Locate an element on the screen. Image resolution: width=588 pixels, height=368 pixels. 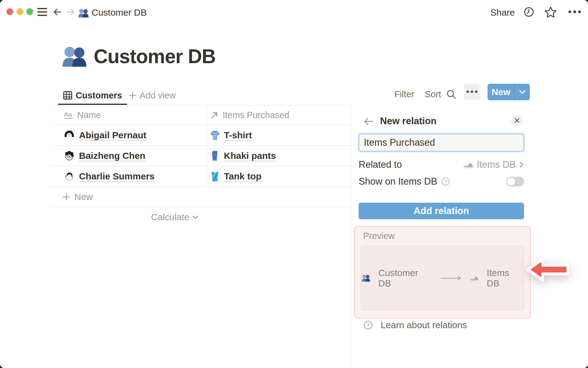
new-entry-dropdown is located at coordinates (522, 92).